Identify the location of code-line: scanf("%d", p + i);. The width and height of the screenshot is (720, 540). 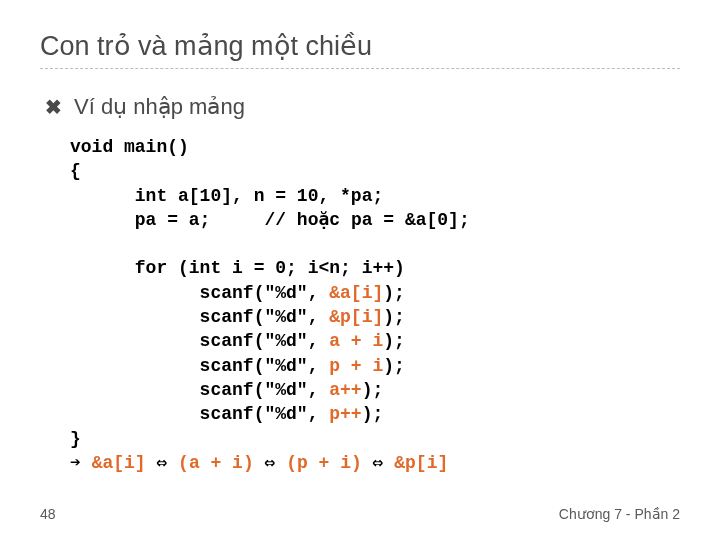
(238, 366).